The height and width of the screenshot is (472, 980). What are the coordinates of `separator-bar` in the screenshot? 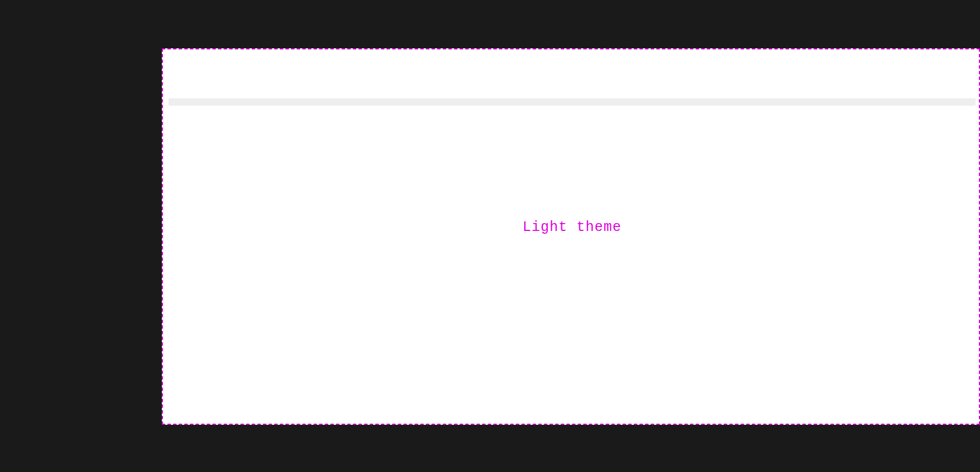 It's located at (572, 102).